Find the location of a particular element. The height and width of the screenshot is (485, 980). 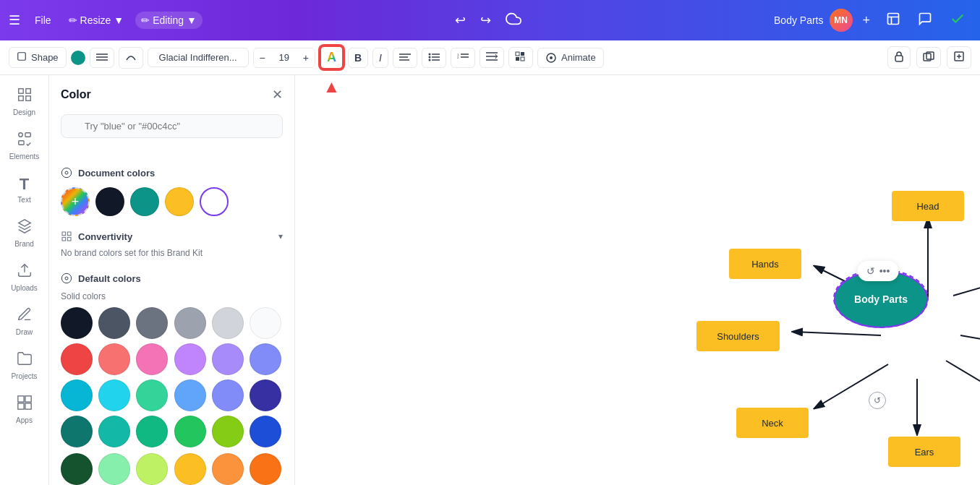

doc-color-black is located at coordinates (110, 202).